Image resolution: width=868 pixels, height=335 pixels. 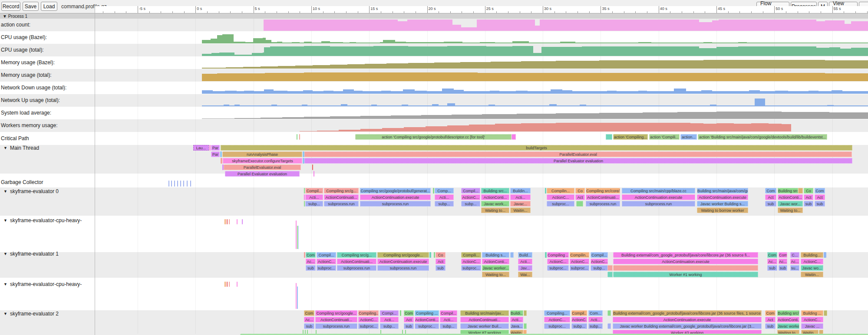 What do you see at coordinates (357, 261) in the screenshot?
I see `trace-event-bar: ActionContinuati...` at bounding box center [357, 261].